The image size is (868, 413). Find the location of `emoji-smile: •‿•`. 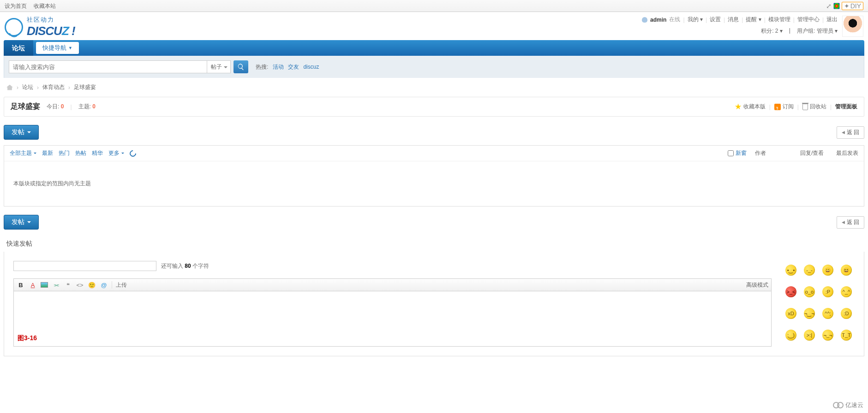

emoji-smile: •‿• is located at coordinates (791, 270).